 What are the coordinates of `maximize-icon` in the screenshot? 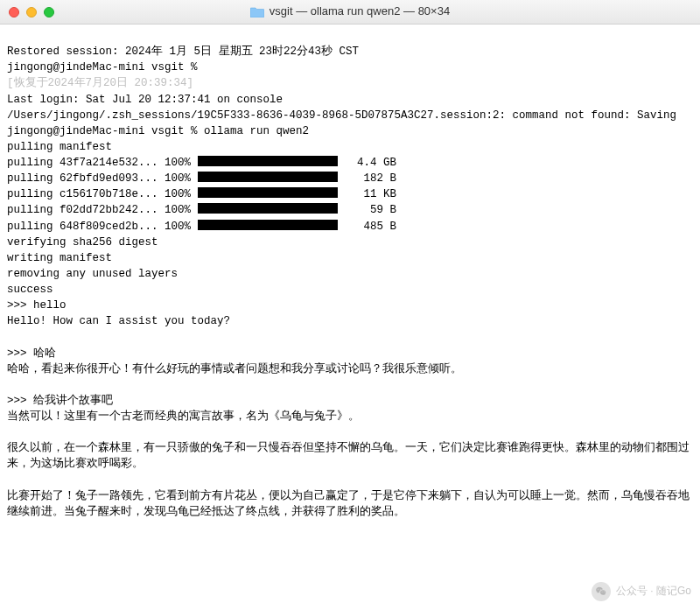 It's located at (49, 12).